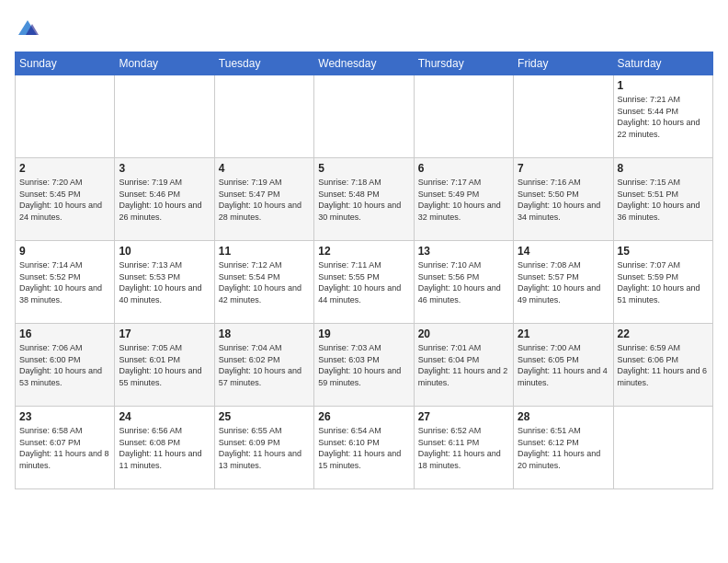  I want to click on day-content: Sunrise: 7:12 AM Sunset: 5:54 PM Dayligh…, so click(265, 282).